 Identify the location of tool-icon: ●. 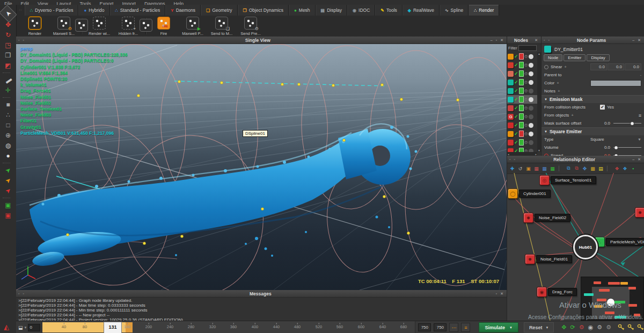
(8, 156).